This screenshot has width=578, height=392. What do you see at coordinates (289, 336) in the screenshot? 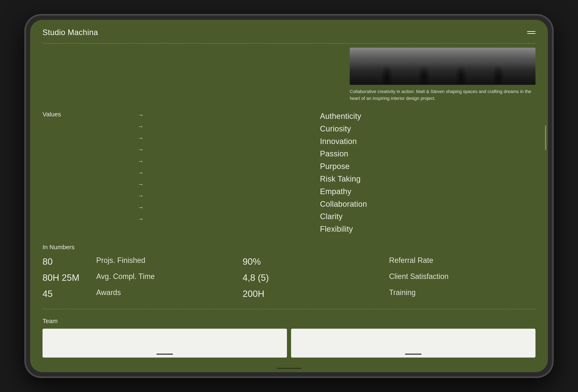
I see `team-section: Team` at bounding box center [289, 336].